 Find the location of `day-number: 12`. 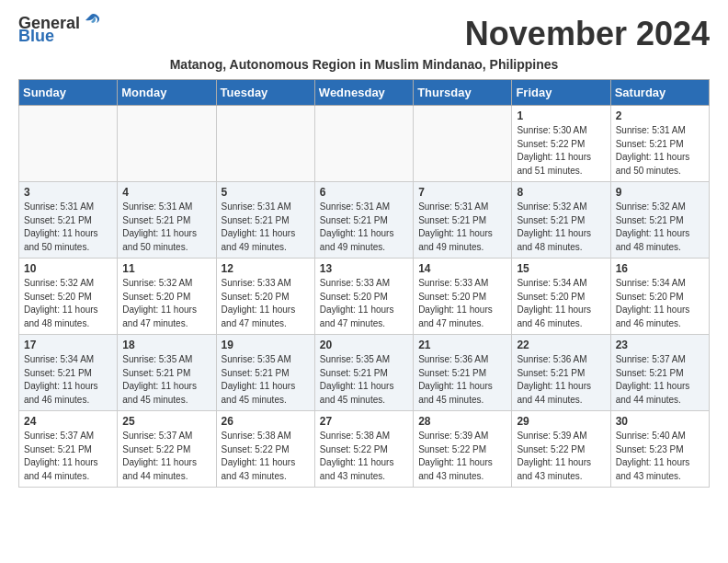

day-number: 12 is located at coordinates (266, 269).